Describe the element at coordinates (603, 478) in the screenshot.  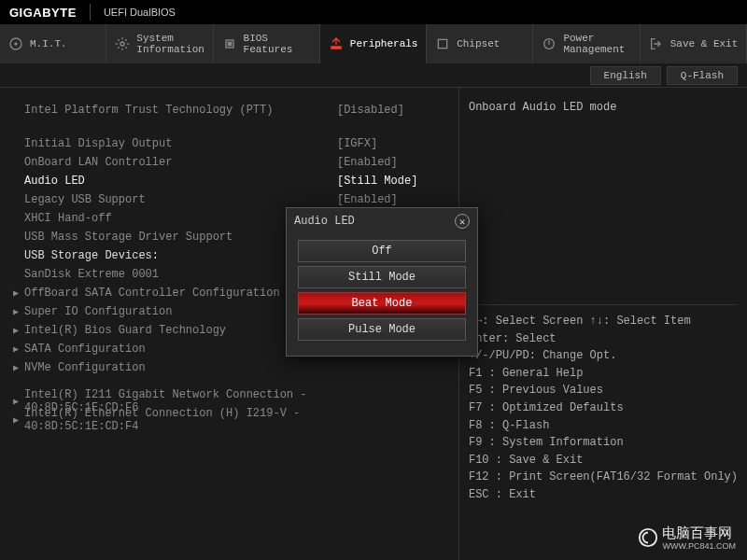
I see `help-line: F12 : Print Screen(FAT16/32 Format Only)` at that location.